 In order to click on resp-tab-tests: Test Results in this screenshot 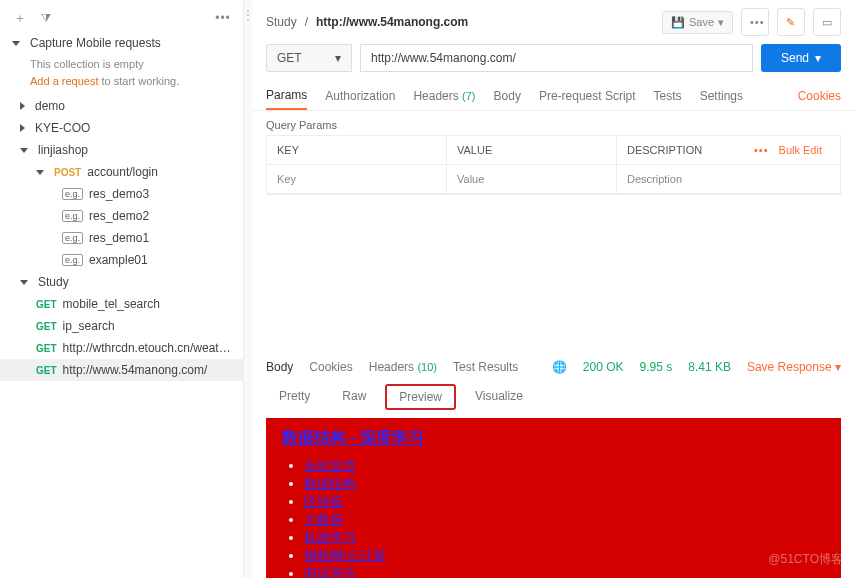, I will do `click(486, 367)`.